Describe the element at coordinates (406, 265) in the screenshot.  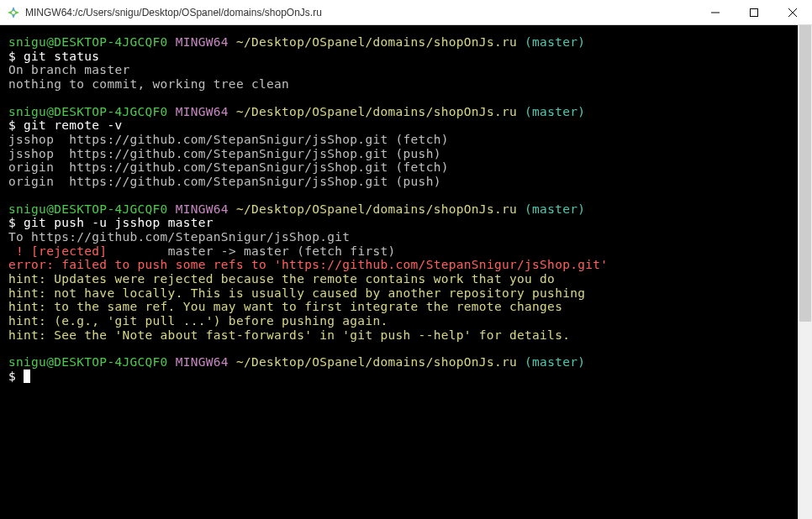
I see `error-line: error: failed to push some refs to 'http…` at that location.